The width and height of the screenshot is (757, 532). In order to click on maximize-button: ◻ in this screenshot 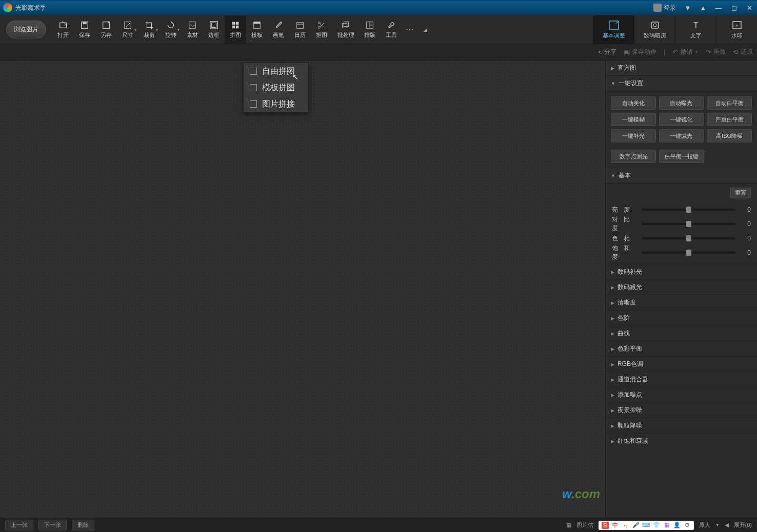, I will do `click(734, 8)`.